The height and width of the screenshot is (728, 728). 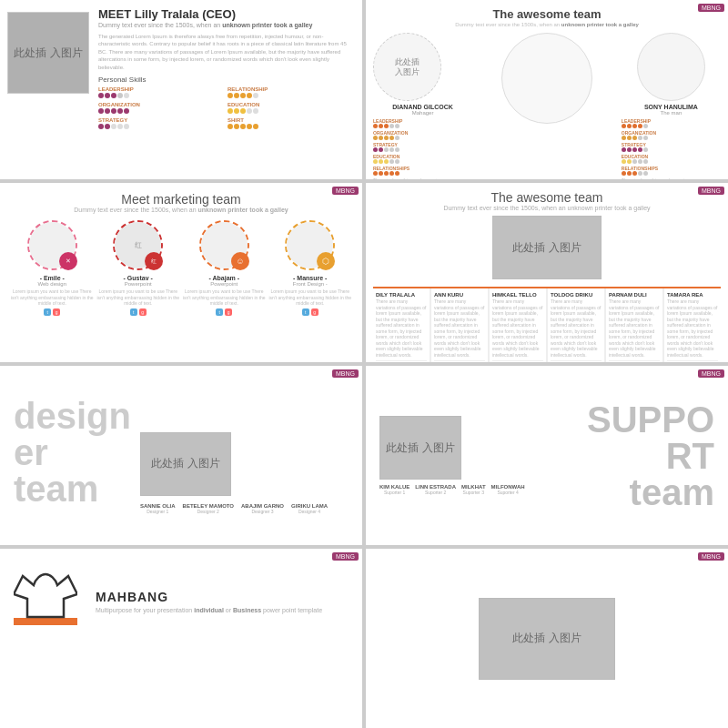 What do you see at coordinates (222, 610) in the screenshot?
I see `mahbang-subtitle: Multipurpose for your presentation indiv…` at bounding box center [222, 610].